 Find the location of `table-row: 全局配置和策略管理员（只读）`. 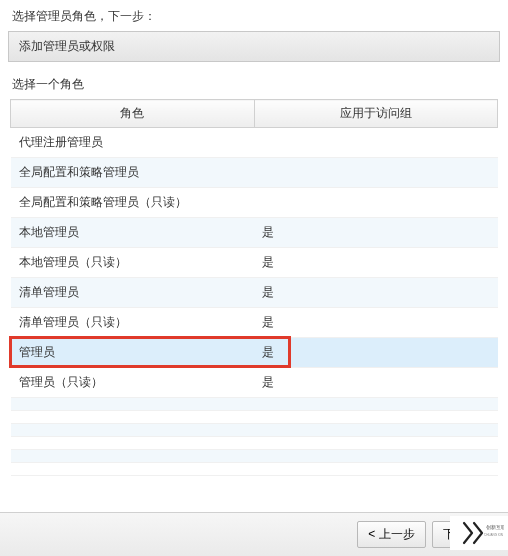

table-row: 全局配置和策略管理员（只读） is located at coordinates (254, 203).